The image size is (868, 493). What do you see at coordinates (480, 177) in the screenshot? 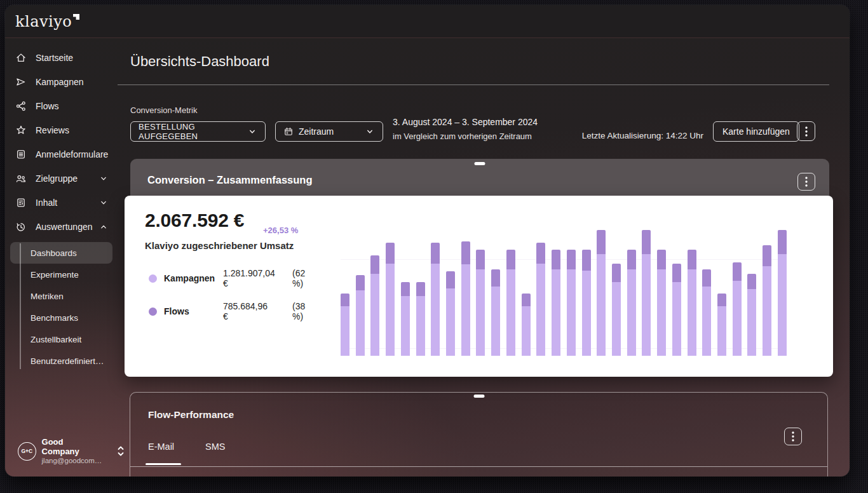
I see `conversion-summary-header: Conversion – Zusammenfassung` at bounding box center [480, 177].